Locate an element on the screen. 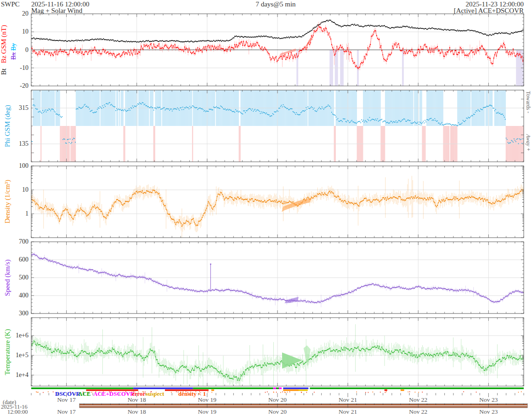  ytick-label: 100 is located at coordinates (24, 165).